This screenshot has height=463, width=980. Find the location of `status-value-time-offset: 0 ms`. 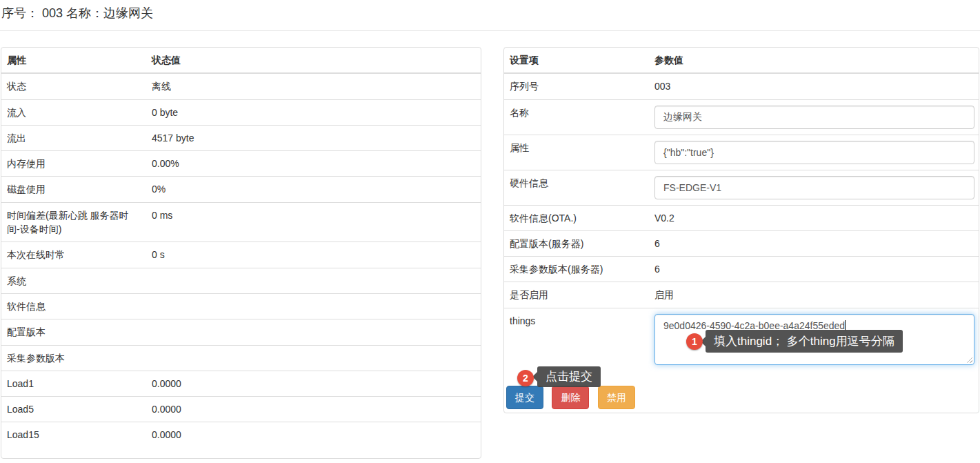

status-value-time-offset: 0 ms is located at coordinates (313, 222).